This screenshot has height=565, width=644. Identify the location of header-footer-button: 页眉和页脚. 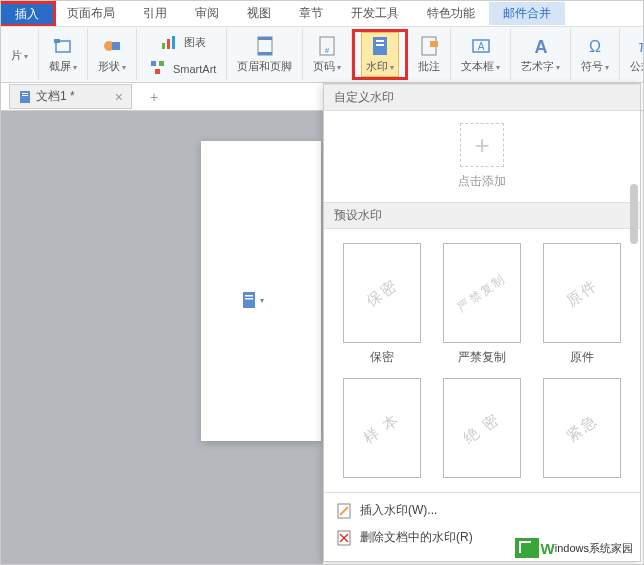
(264, 54).